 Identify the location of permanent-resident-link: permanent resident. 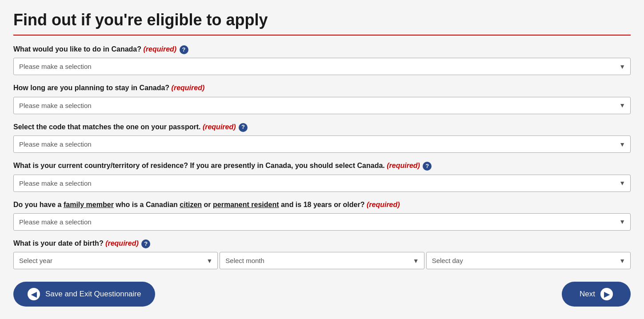
(246, 204).